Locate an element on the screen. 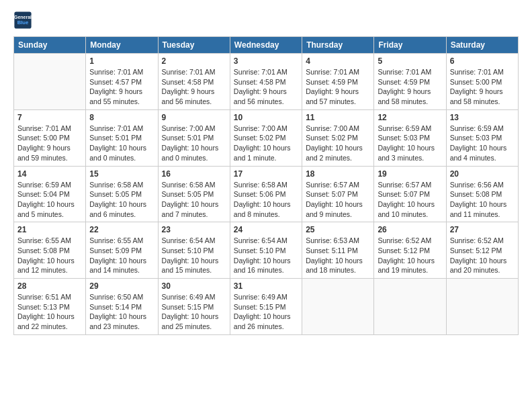  calendar-week-row: 1Sunrise: 7:01 AMSunset: 4:57 PMDaylight… is located at coordinates (266, 82).